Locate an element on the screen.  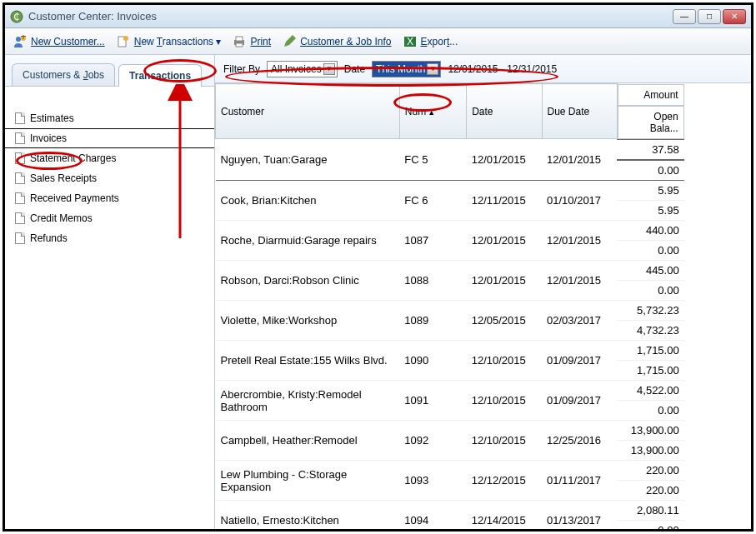
cell-amount: 5,732.23 is located at coordinates (650, 311).